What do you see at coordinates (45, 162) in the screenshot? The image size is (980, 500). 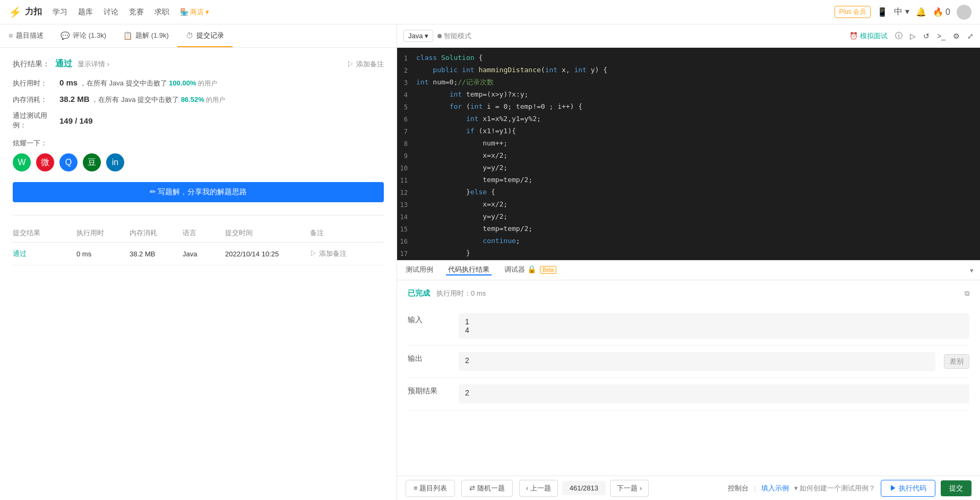 I see `weibo-icon: 微` at bounding box center [45, 162].